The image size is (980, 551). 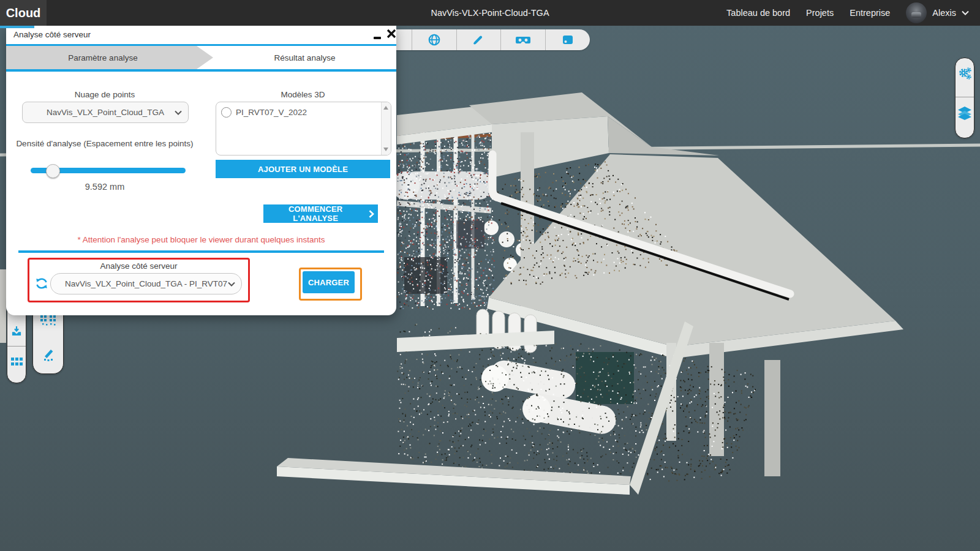 I want to click on brush-icon, so click(x=478, y=40).